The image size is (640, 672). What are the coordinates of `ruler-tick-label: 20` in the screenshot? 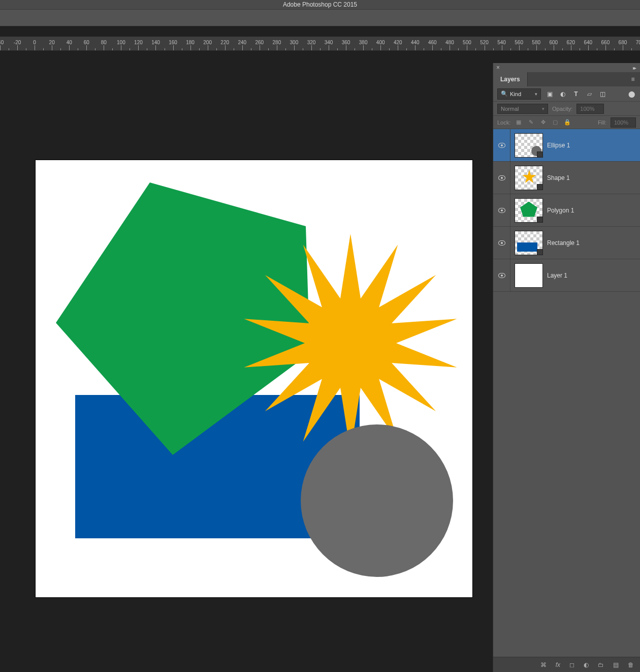 It's located at (52, 43).